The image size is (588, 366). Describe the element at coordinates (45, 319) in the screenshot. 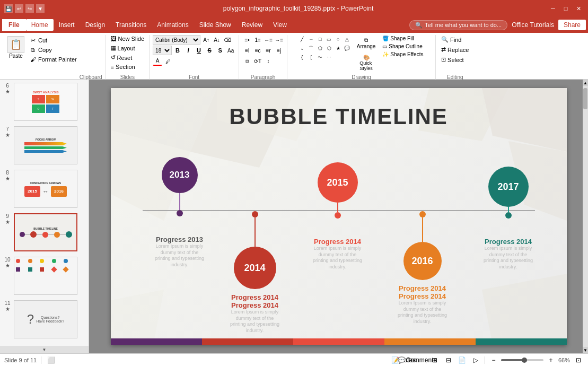

I see `slide-thumb-11: 11 ★ ? Questions?Have Feedback?` at that location.